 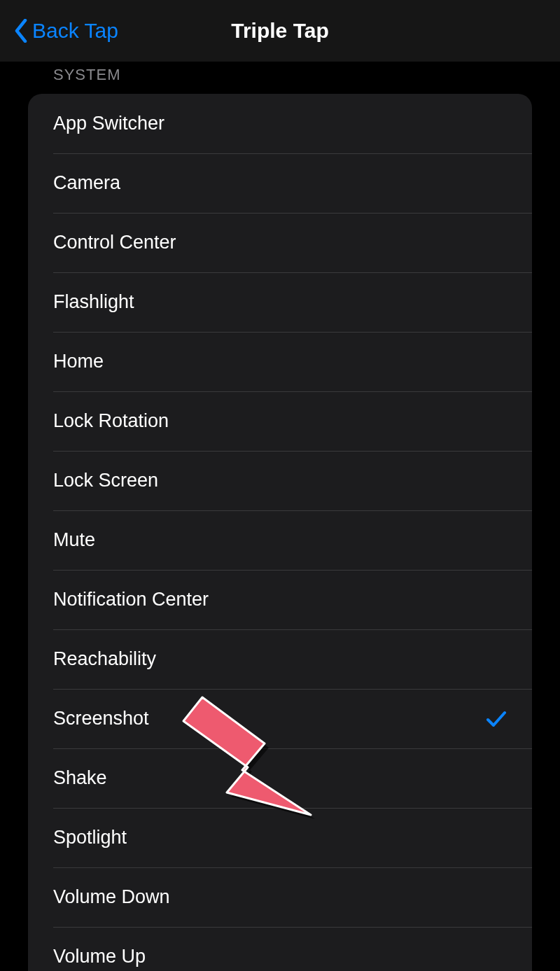 I want to click on checkmark-icon, so click(x=496, y=719).